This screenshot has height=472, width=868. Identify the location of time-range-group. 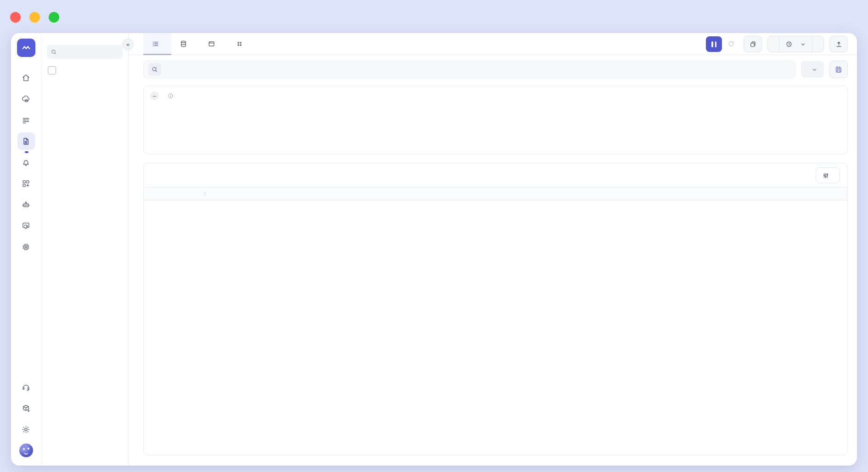
(795, 44).